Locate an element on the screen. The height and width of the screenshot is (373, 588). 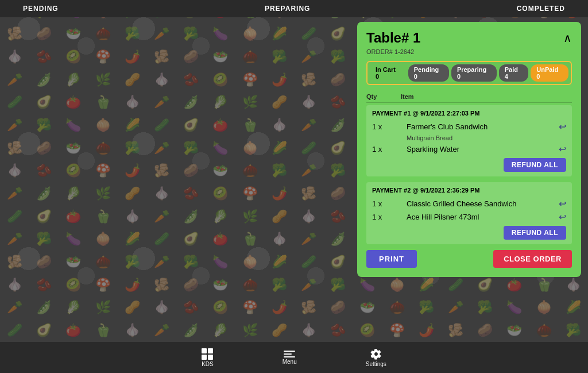
table-row: 1 xAce Hill Pilsner 473ml↩ is located at coordinates (469, 217).